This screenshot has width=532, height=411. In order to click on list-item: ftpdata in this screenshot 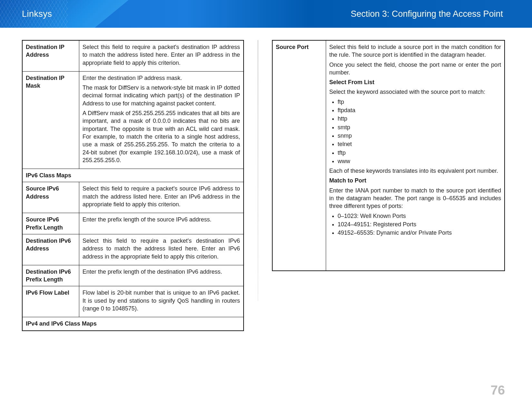, I will do `click(420, 110)`.